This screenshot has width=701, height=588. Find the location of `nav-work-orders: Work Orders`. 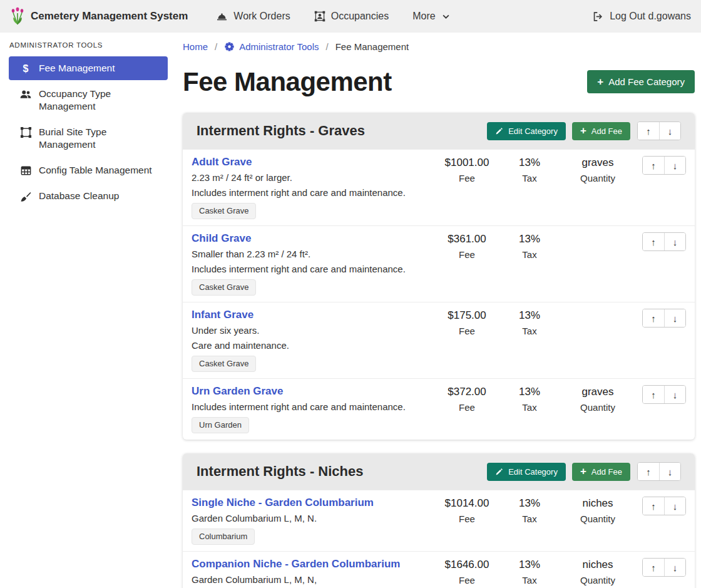

nav-work-orders: Work Orders is located at coordinates (253, 16).